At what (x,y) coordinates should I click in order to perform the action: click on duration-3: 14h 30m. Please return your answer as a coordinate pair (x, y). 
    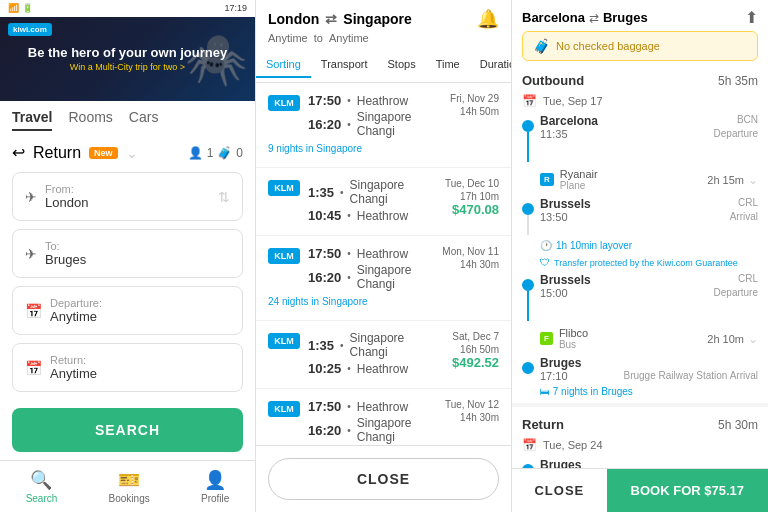
    Looking at the image, I should click on (470, 264).